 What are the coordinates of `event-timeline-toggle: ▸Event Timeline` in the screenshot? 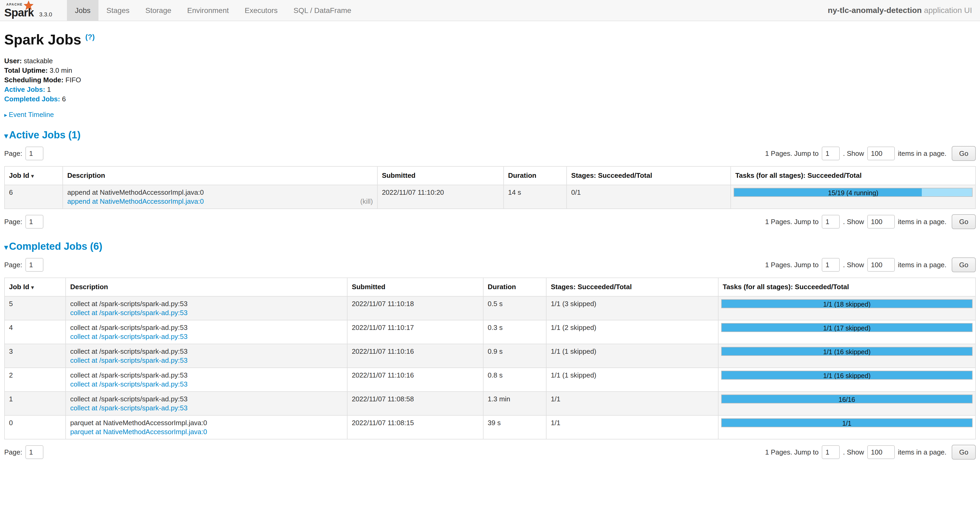 It's located at (490, 115).